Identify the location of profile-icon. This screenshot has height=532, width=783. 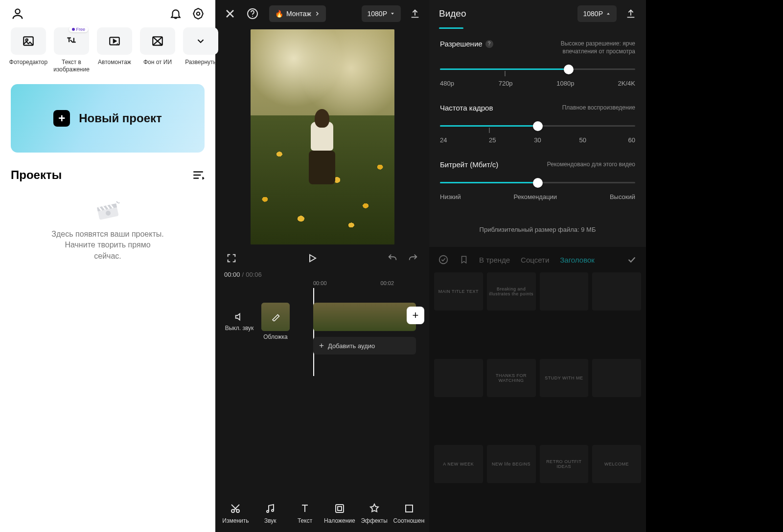
(18, 14).